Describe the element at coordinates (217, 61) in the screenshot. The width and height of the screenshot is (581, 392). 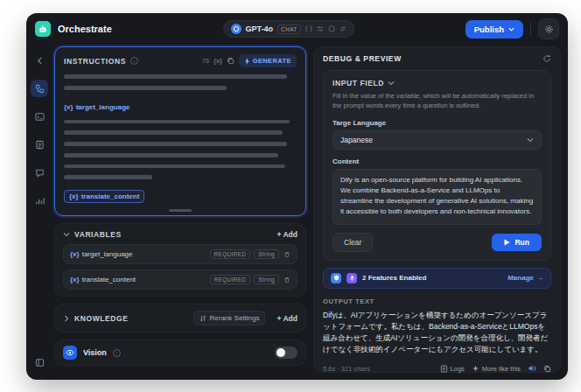
I see `insert-variable-button: {x}` at that location.